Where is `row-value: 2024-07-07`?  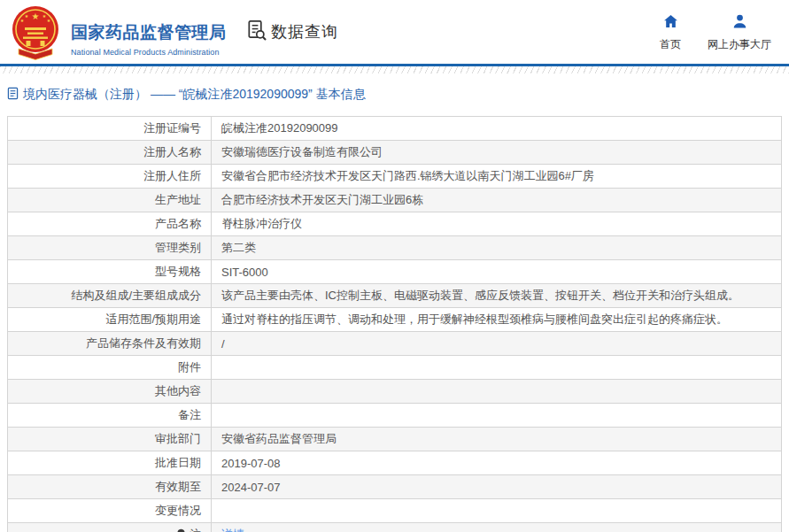 row-value: 2024-07-07 is located at coordinates (497, 487).